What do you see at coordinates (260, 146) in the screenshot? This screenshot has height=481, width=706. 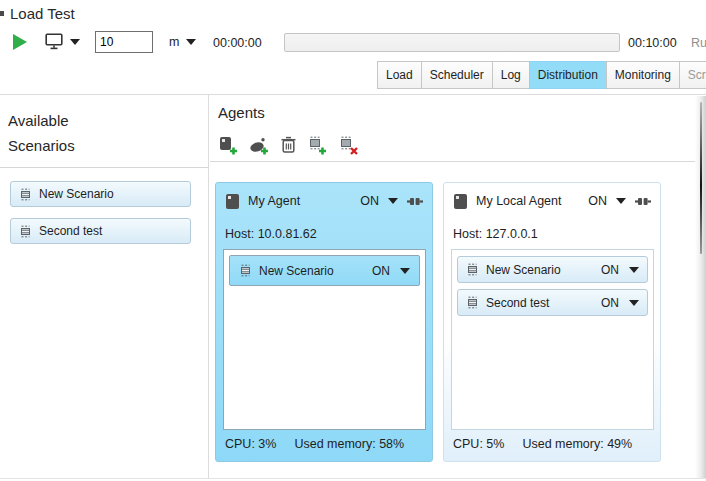 I see `add-local-agent-icon` at bounding box center [260, 146].